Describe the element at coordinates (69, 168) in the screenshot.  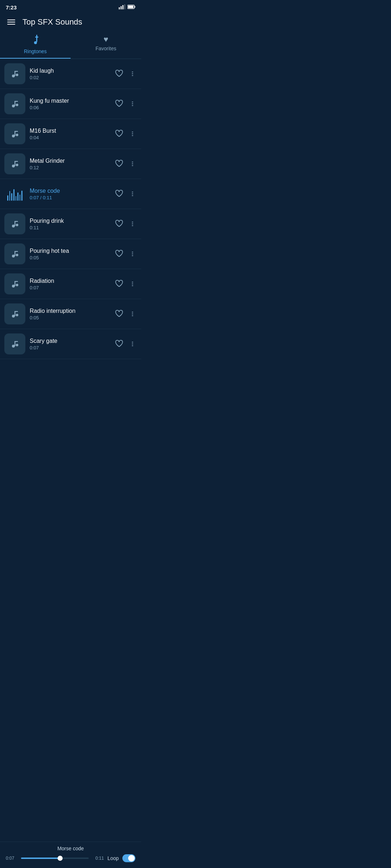
I see `sound-duration: 0:12` at that location.